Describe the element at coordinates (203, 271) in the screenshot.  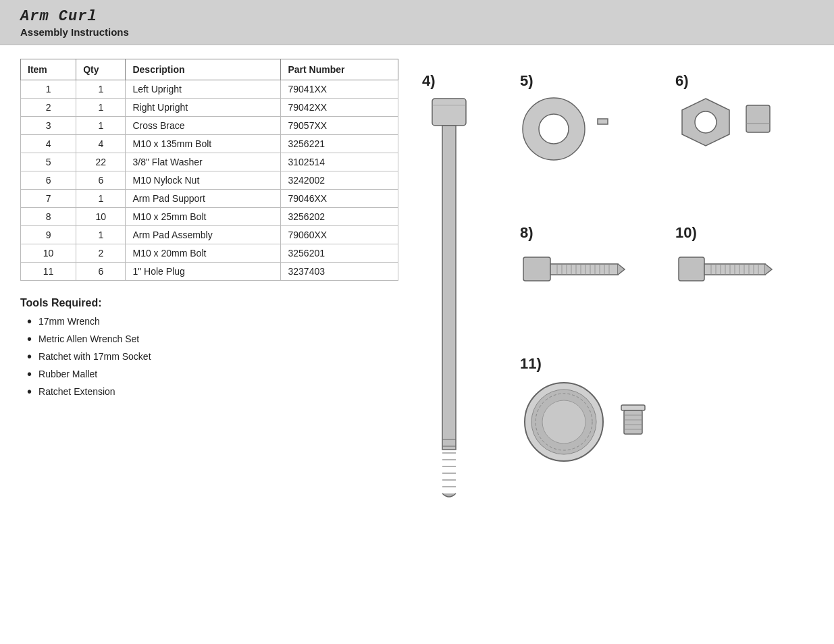
I see `cell-description: 1" Hole Plug` at that location.